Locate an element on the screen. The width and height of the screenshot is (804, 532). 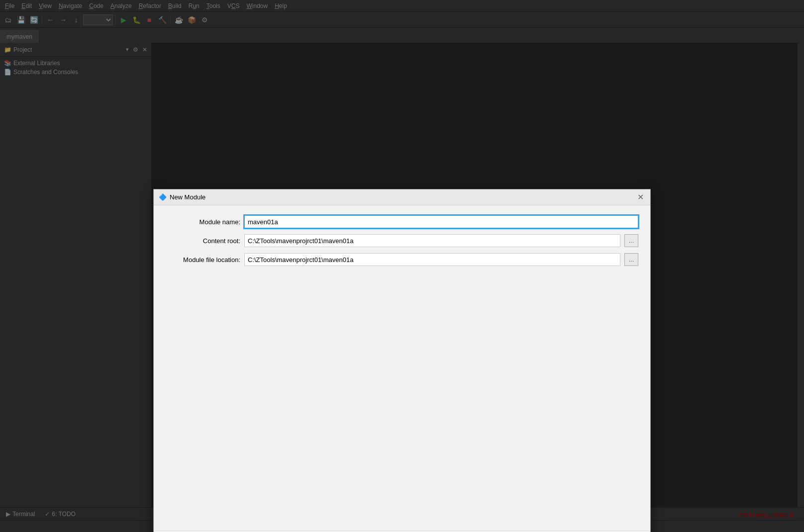
module-name-row: Module name: is located at coordinates (402, 222).